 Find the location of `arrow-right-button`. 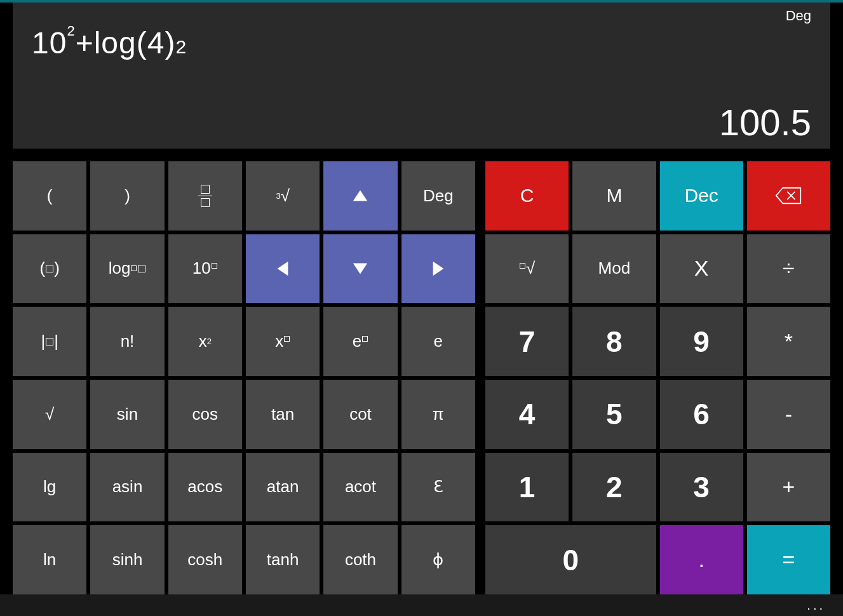

arrow-right-button is located at coordinates (438, 269).